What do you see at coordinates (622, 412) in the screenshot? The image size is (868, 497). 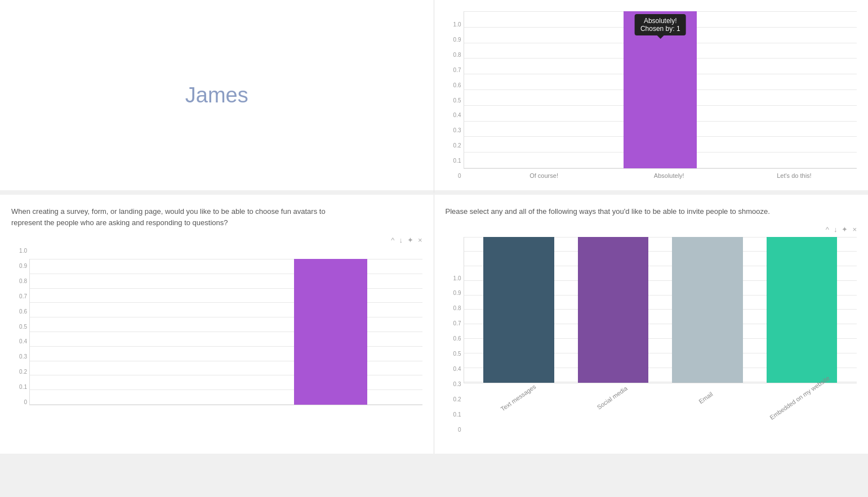 I see `rb-x-label-social-media: Social media` at bounding box center [622, 412].